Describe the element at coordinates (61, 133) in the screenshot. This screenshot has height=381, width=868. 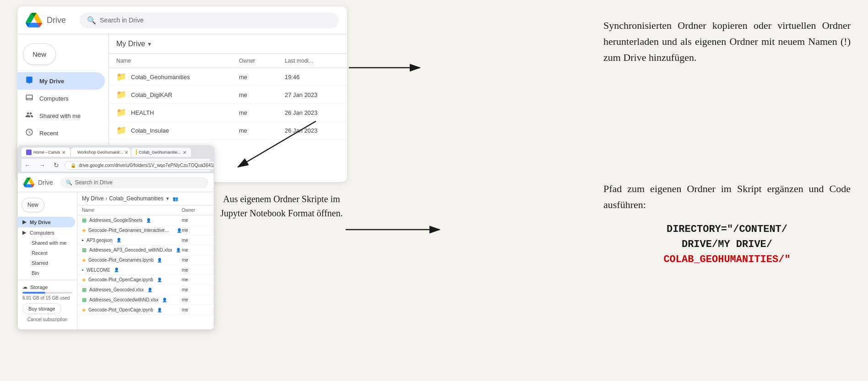
I see `sidebar-item-recent: Recent` at that location.